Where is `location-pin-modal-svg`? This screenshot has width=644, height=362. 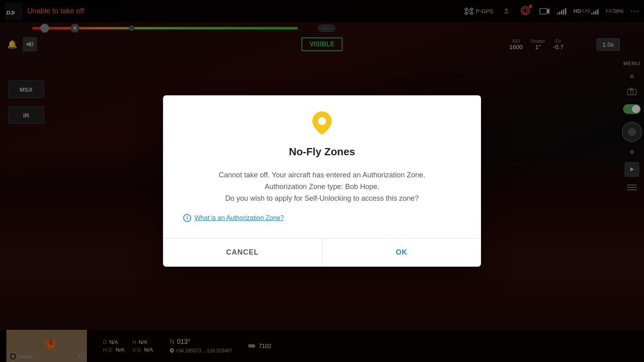
location-pin-modal-svg is located at coordinates (322, 123).